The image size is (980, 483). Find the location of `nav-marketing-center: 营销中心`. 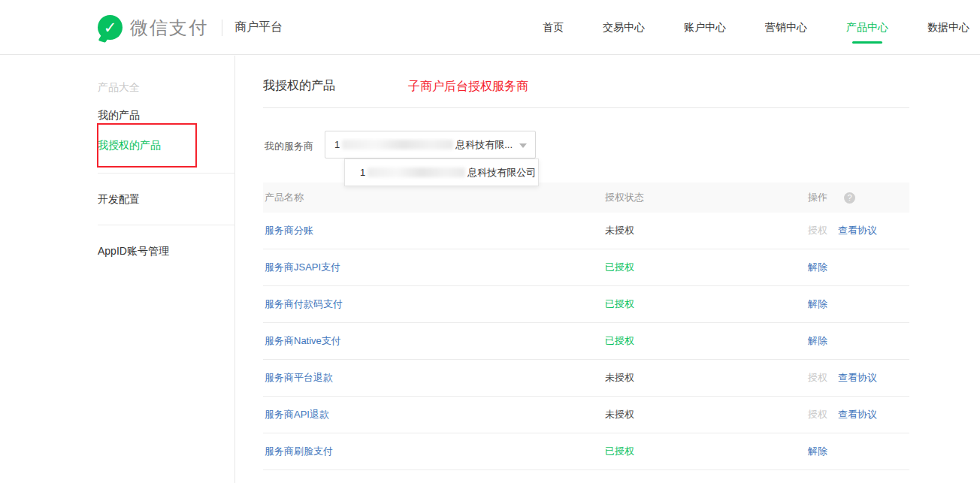

nav-marketing-center: 营销中心 is located at coordinates (786, 28).